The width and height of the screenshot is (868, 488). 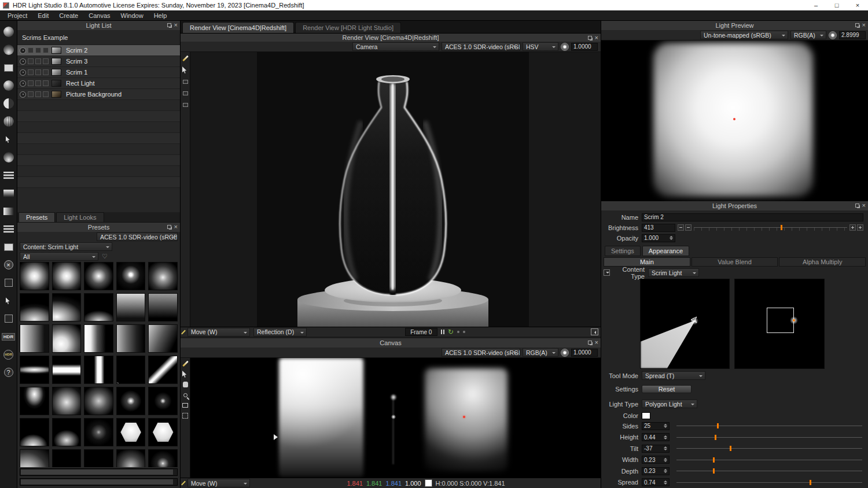 What do you see at coordinates (656, 449) in the screenshot?
I see `param-value-field: -37` at bounding box center [656, 449].